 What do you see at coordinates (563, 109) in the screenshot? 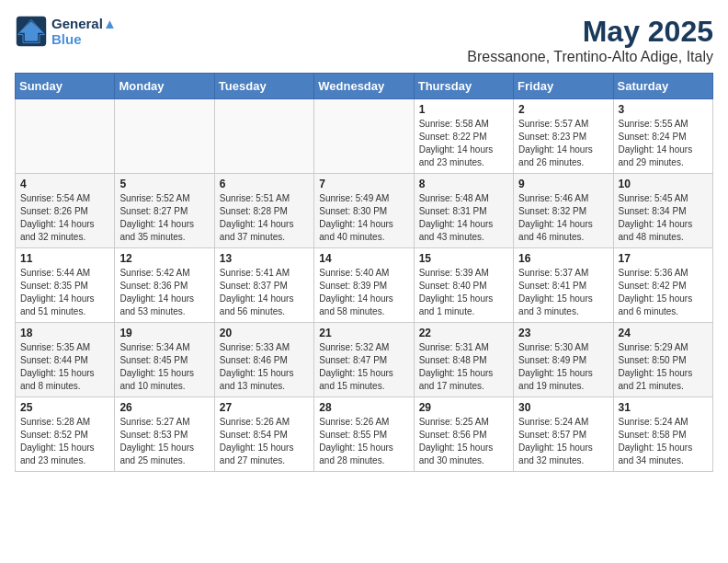
I see `day-number: 2` at bounding box center [563, 109].